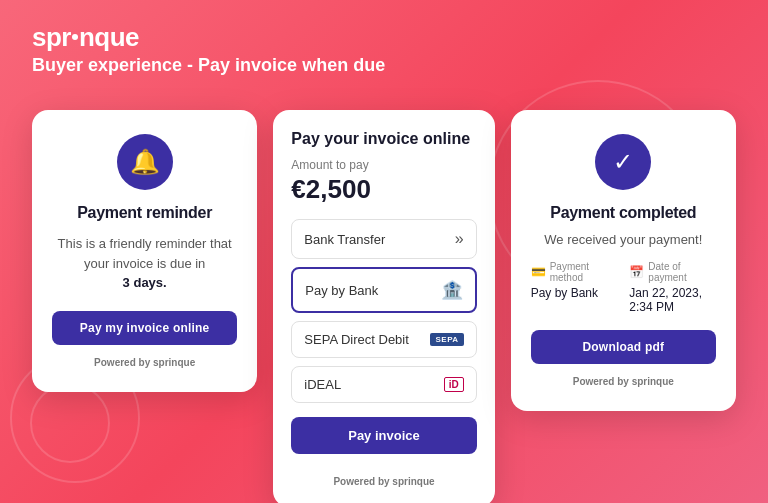  Describe the element at coordinates (322, 384) in the screenshot. I see `ideal-label: iDEAL` at that location.